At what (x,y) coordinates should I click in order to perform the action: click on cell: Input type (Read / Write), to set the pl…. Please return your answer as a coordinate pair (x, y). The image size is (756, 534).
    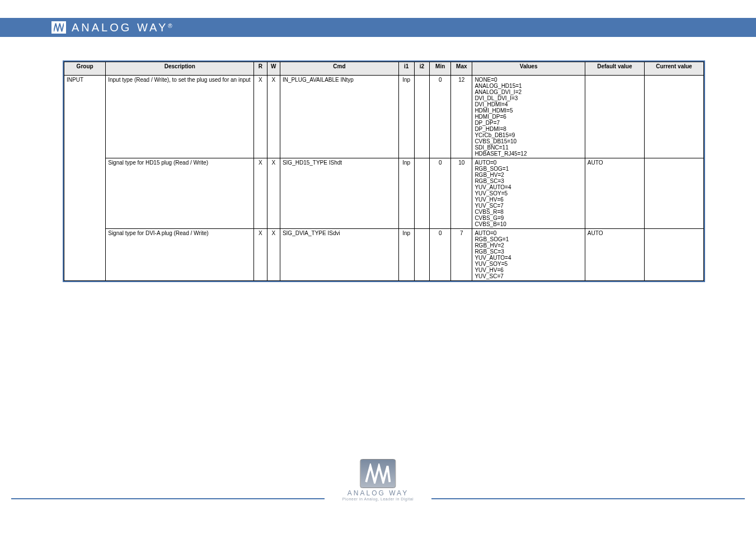
    Looking at the image, I should click on (180, 117).